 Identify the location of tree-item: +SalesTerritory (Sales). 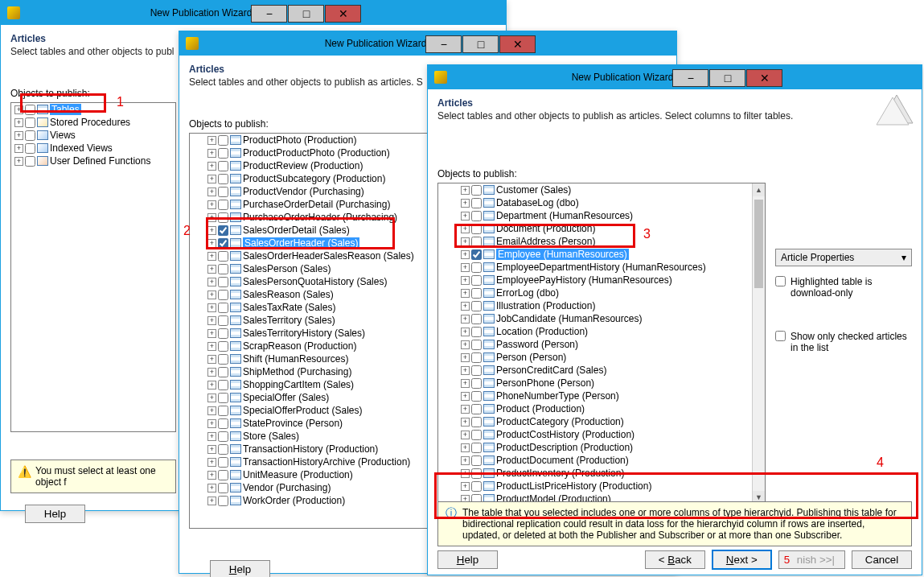
(310, 320).